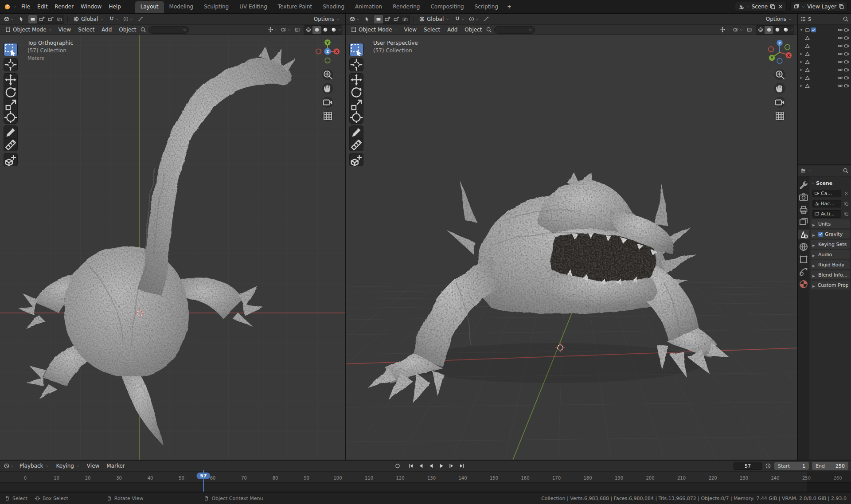  What do you see at coordinates (295, 7) in the screenshot?
I see `workspace-tab-texture-paint: Texture Paint` at bounding box center [295, 7].